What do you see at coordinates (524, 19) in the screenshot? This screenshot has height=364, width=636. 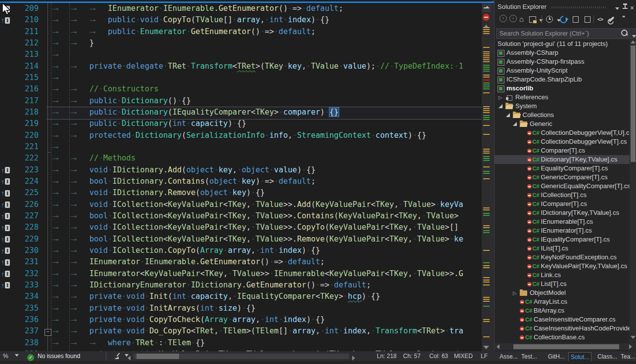 I see `home-icon: ⌂` at bounding box center [524, 19].